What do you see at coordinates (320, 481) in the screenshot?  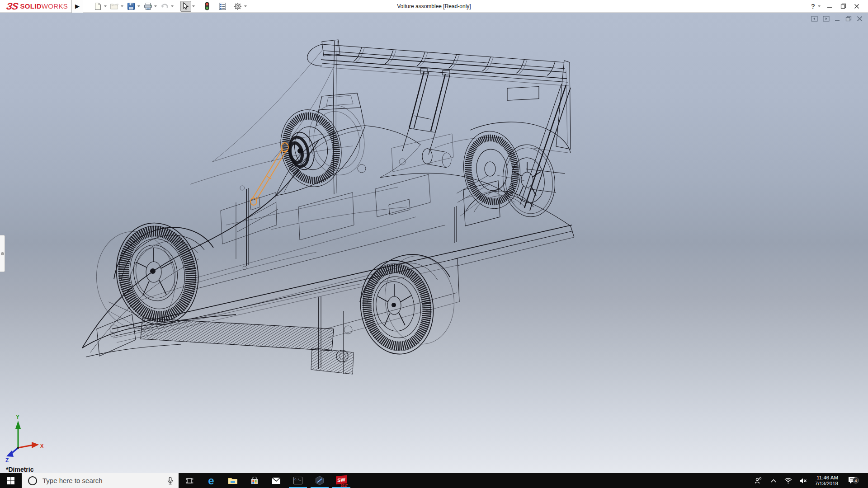 I see `hexagon-app-button` at bounding box center [320, 481].